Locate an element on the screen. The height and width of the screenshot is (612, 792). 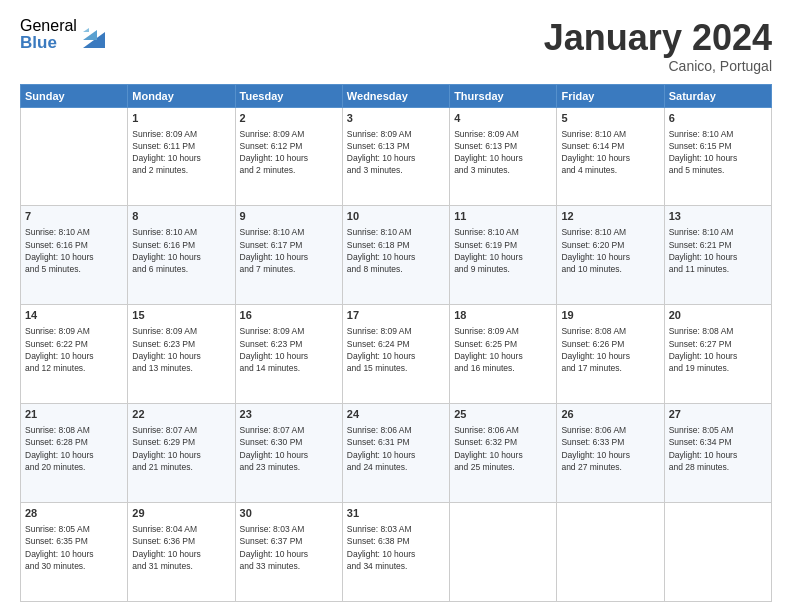
day-number: 11 is located at coordinates (503, 217).